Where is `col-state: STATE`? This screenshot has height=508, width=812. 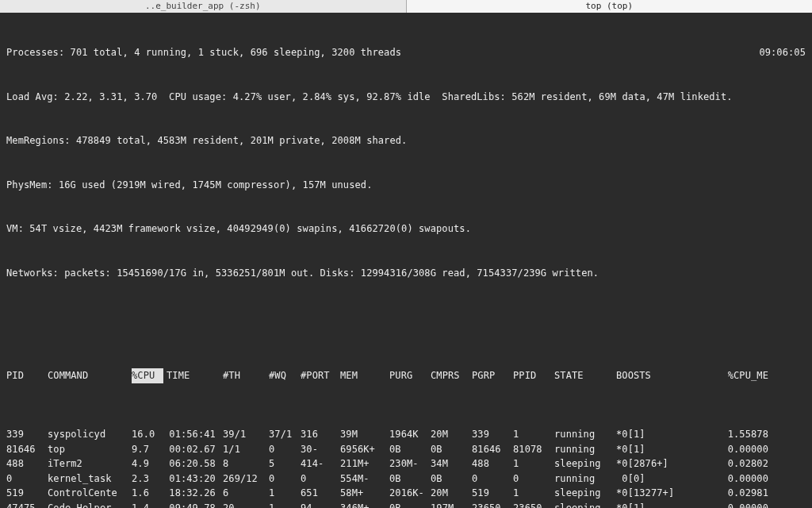
col-state: STATE is located at coordinates (585, 376).